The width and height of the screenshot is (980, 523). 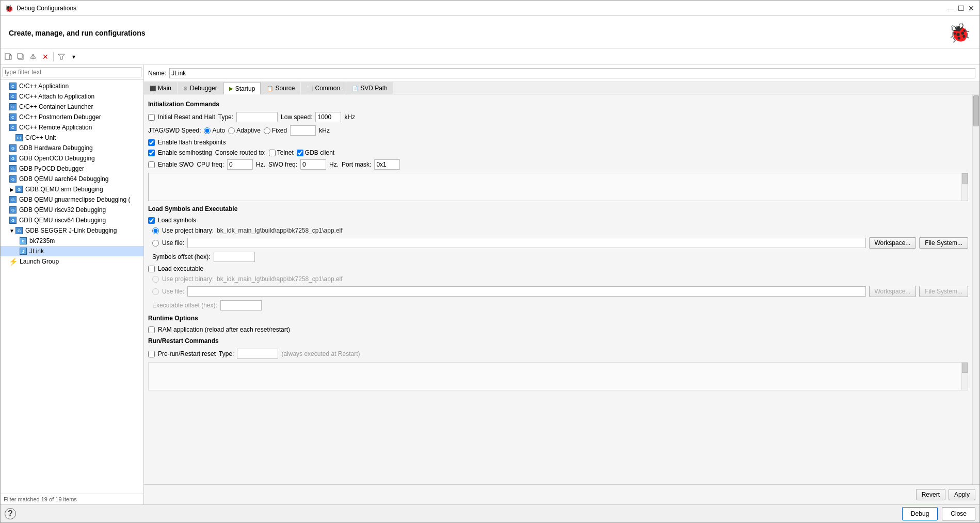 I want to click on adaptive-label: Adaptive, so click(x=249, y=130).